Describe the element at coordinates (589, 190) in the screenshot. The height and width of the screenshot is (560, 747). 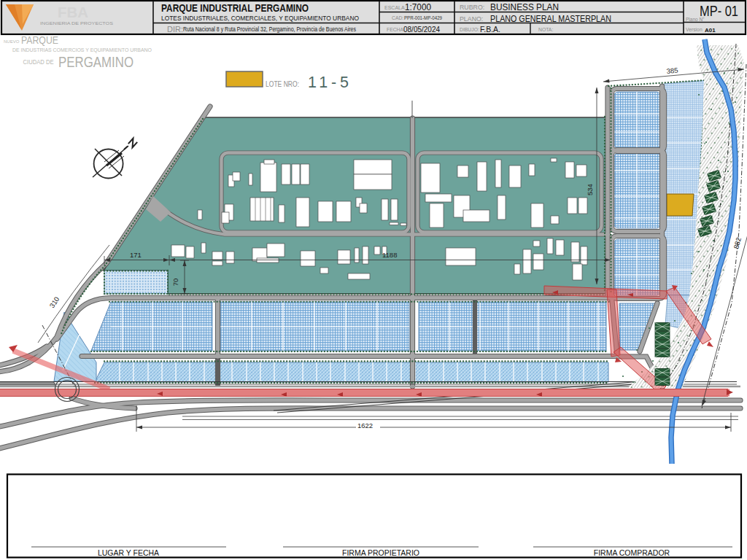
I see `svg-text: 534` at that location.